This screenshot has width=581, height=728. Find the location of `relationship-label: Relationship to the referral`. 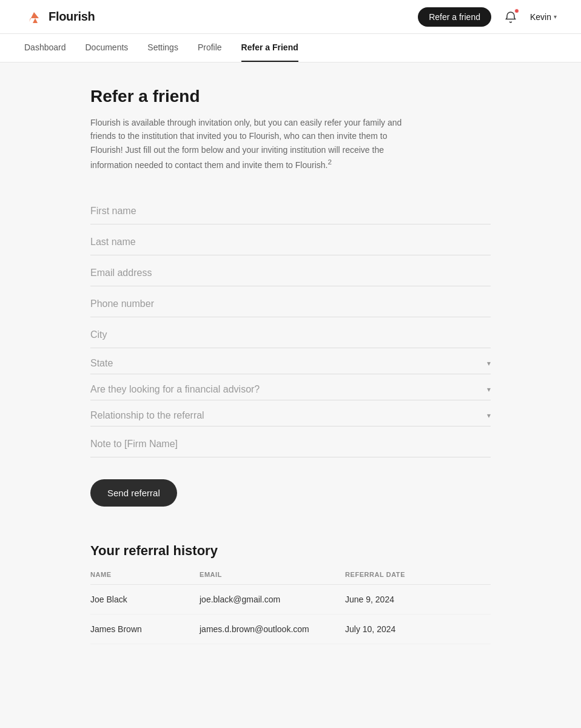

relationship-label: Relationship to the referral is located at coordinates (147, 416).